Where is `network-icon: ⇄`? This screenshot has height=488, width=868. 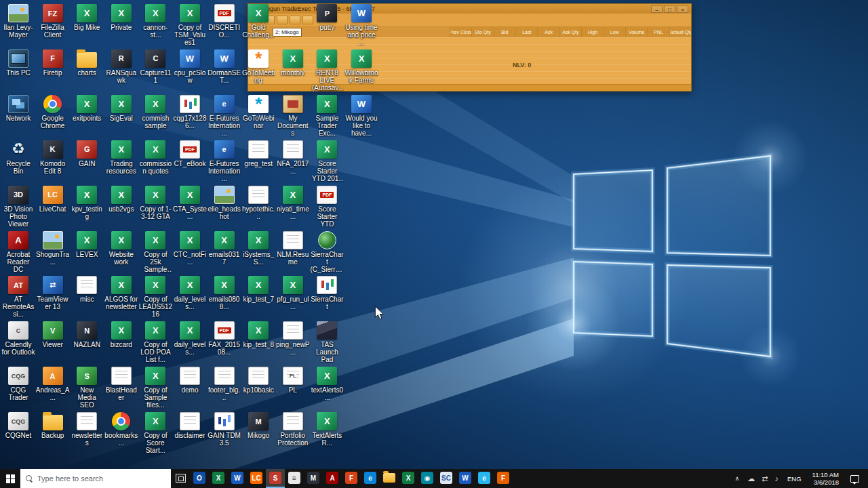
network-icon: ⇄ is located at coordinates (765, 479).